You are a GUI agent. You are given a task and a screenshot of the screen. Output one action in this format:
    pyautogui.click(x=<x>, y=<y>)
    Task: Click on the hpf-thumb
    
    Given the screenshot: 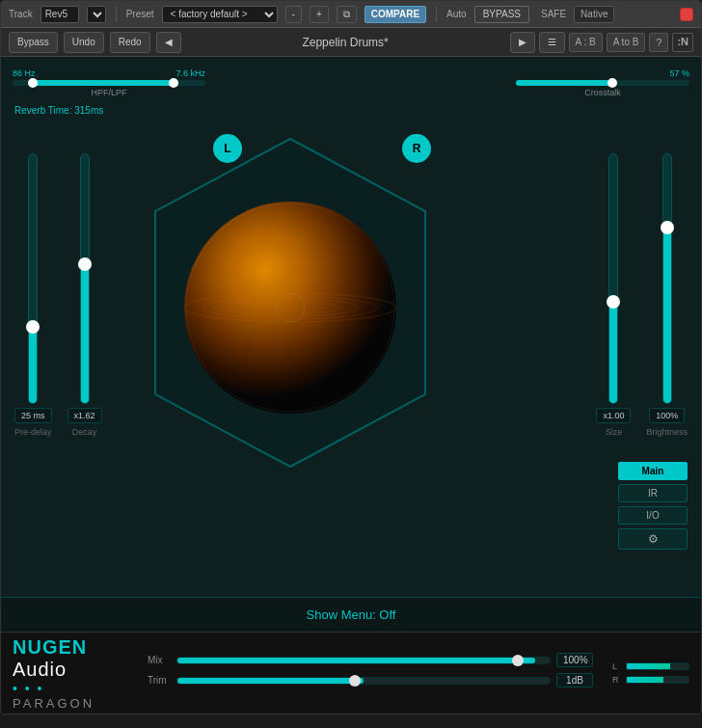 What is the action you would take?
    pyautogui.click(x=33, y=83)
    